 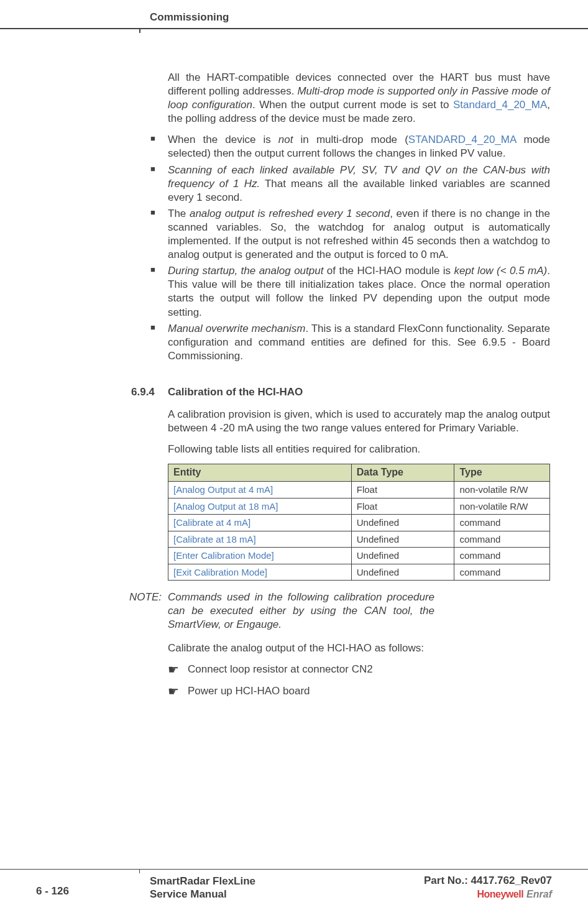 I want to click on note-text: Commands used in the following calibrati…, so click(x=301, y=611).